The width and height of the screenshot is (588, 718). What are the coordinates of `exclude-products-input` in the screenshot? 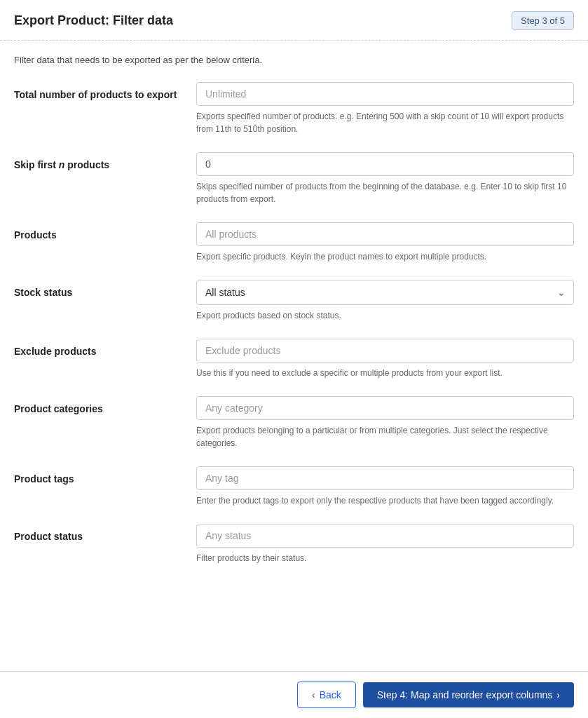 It's located at (385, 351).